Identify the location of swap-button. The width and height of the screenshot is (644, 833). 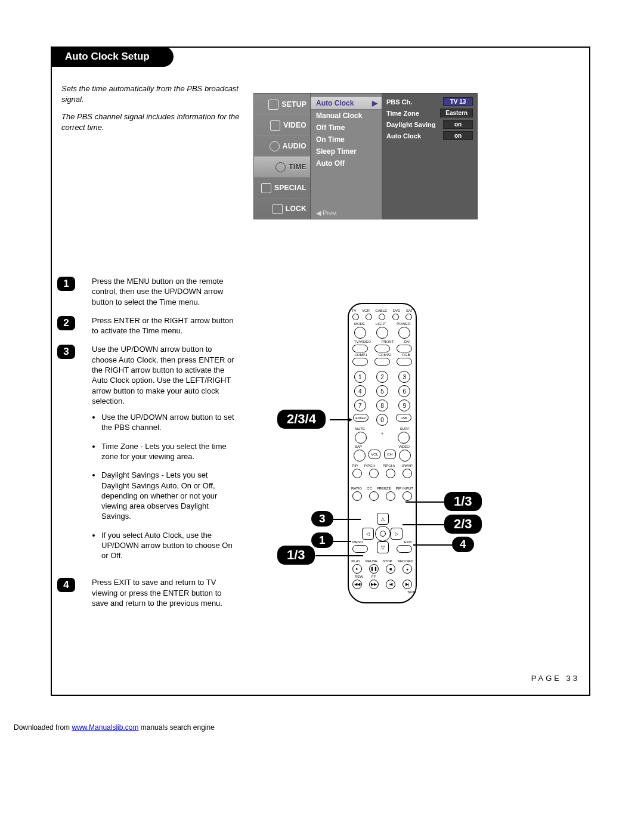
(407, 473).